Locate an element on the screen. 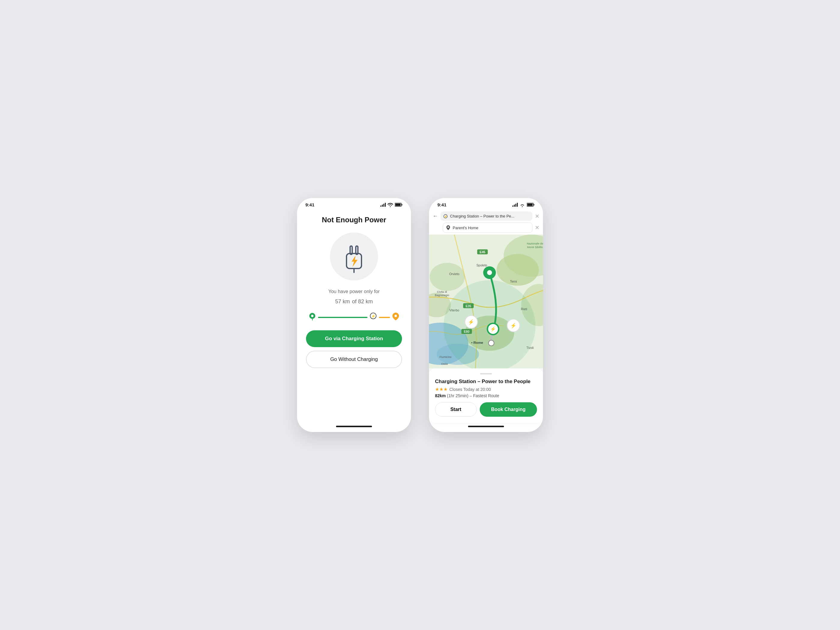  destination-pin-icon is located at coordinates (448, 228).